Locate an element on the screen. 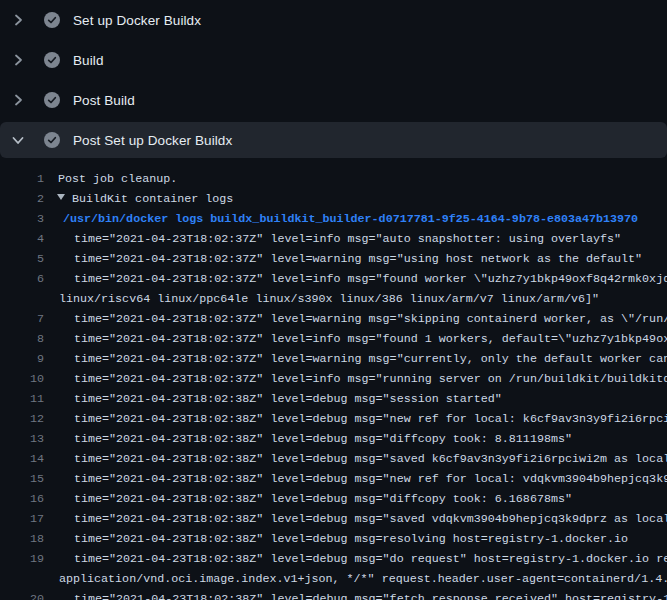 The height and width of the screenshot is (600, 667). log-line: 9time="2021-04-23T18:02:37Z" level=warni… is located at coordinates (334, 359).